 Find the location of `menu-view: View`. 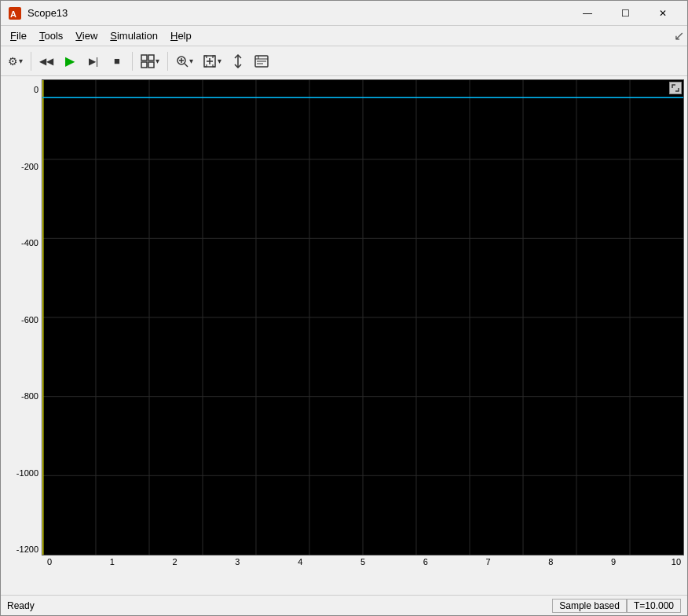

menu-view: View is located at coordinates (86, 36).